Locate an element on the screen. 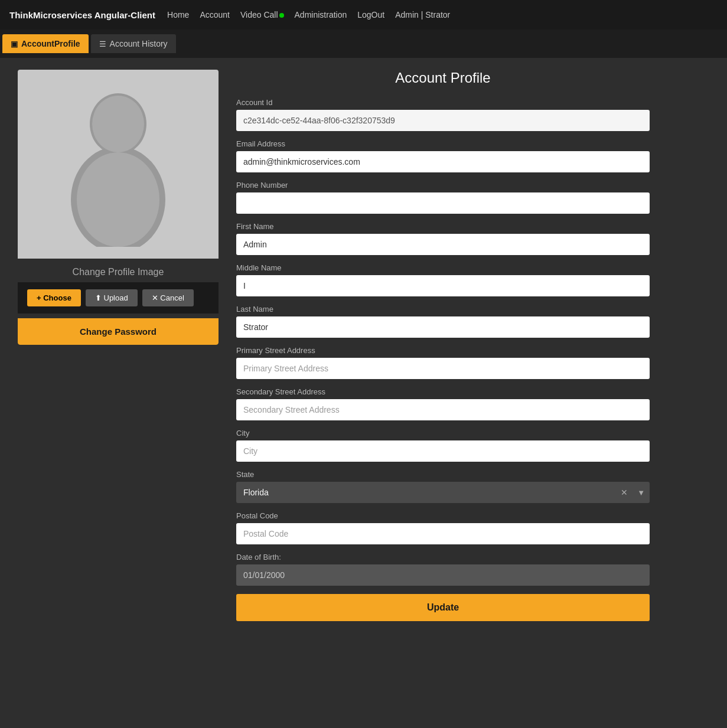 The height and width of the screenshot is (728, 727). cancel-button: ✕ Cancel is located at coordinates (168, 298).